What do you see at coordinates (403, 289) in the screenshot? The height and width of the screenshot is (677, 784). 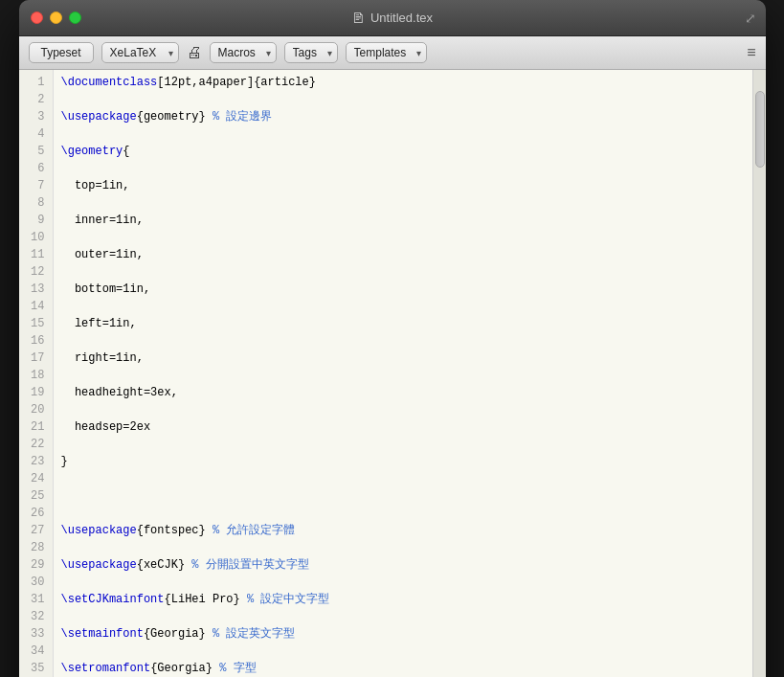 I see `code-line-7: bottom=1in,` at bounding box center [403, 289].